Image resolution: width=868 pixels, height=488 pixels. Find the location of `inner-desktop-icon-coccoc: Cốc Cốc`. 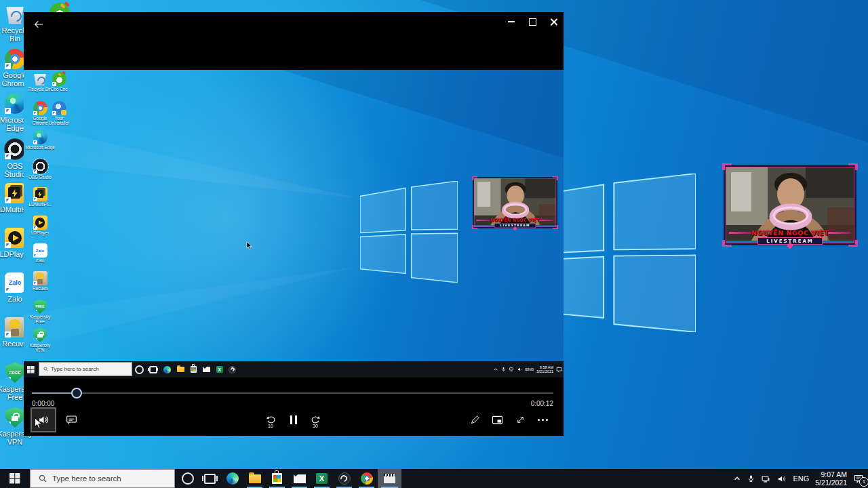

inner-desktop-icon-coccoc: Cốc Cốc is located at coordinates (59, 81).